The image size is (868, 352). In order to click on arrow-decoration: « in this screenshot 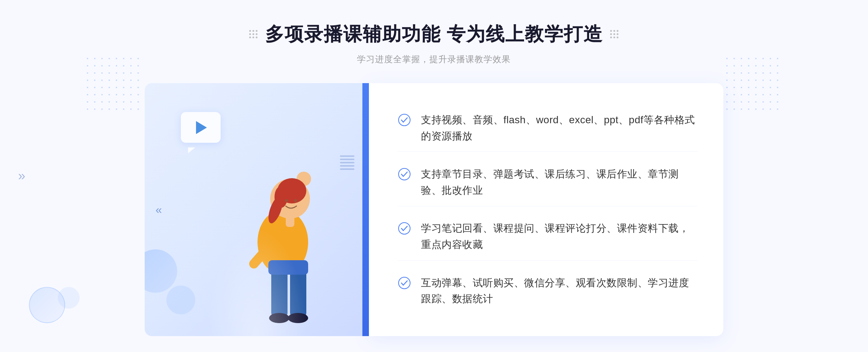, I will do `click(159, 210)`.